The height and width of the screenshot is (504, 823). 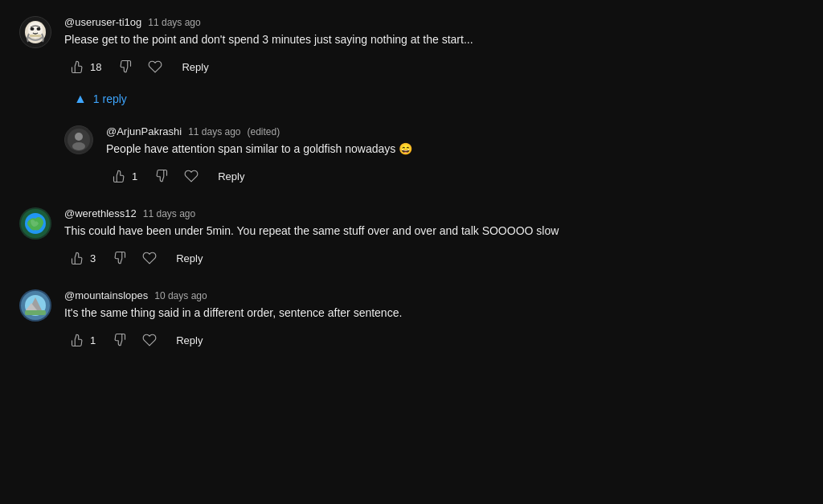 What do you see at coordinates (264, 132) in the screenshot?
I see `edited-label: (edited)` at bounding box center [264, 132].